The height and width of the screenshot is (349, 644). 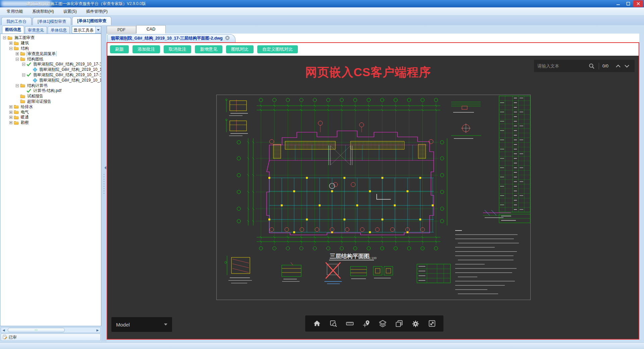 I want to click on tree-item-16: 暖通, so click(x=51, y=117).